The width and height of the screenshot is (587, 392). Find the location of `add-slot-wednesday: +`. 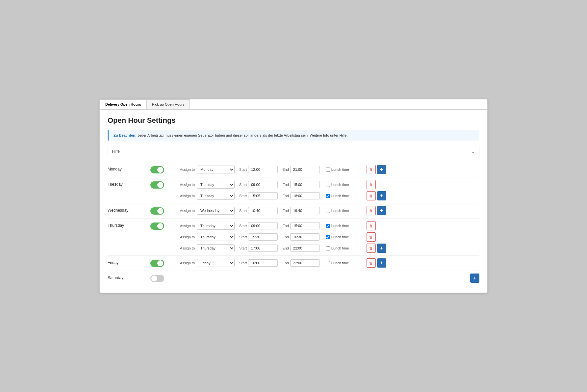

add-slot-wednesday: + is located at coordinates (382, 211).